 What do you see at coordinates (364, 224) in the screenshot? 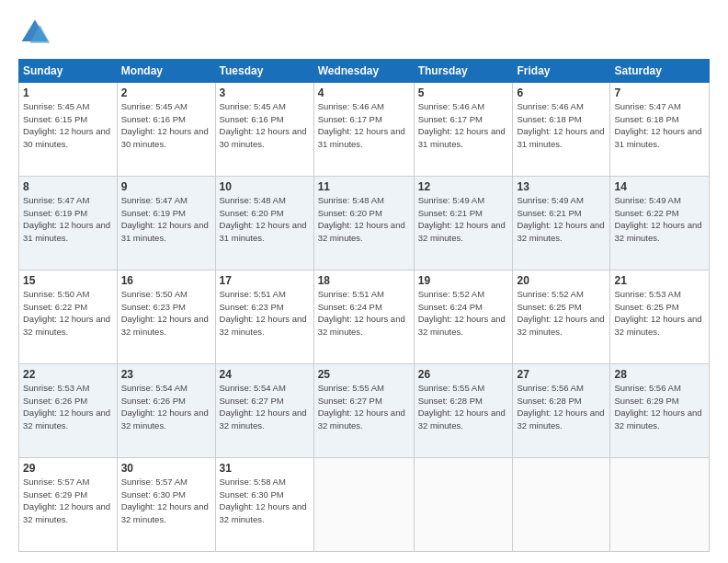
I see `calendar-cell: 11Sunrise: 5:48 AMSunset: 6:20 PMDayligh…` at bounding box center [364, 224].